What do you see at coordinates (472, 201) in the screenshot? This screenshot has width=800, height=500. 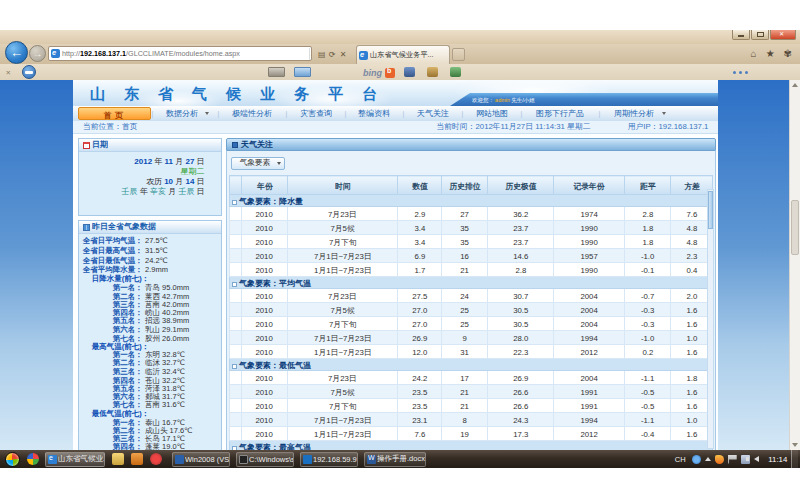 I see `table-section-row: 气象要素：降水量` at bounding box center [472, 201].